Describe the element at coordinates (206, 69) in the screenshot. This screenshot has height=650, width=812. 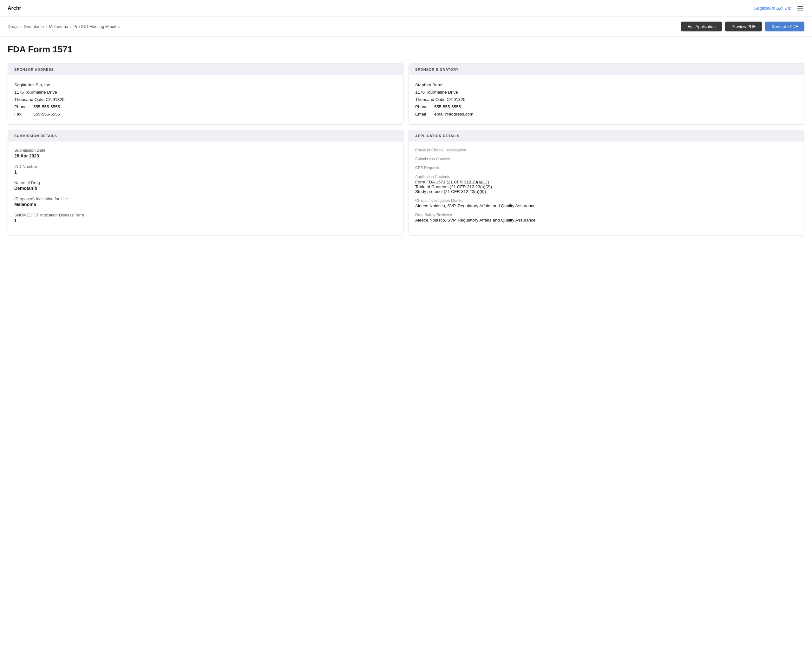
I see `sponsor-address-header: SPONSOR ADDRESS` at that location.